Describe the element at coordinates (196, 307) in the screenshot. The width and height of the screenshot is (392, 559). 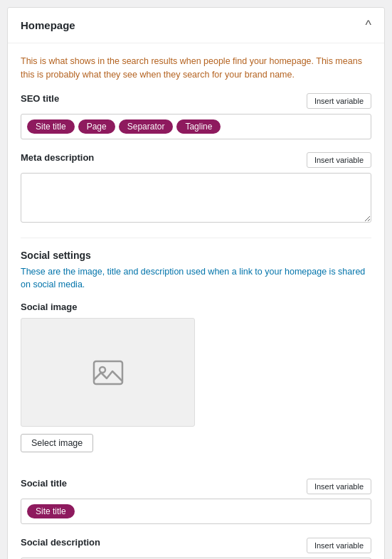
I see `social-image-label: Social image` at that location.